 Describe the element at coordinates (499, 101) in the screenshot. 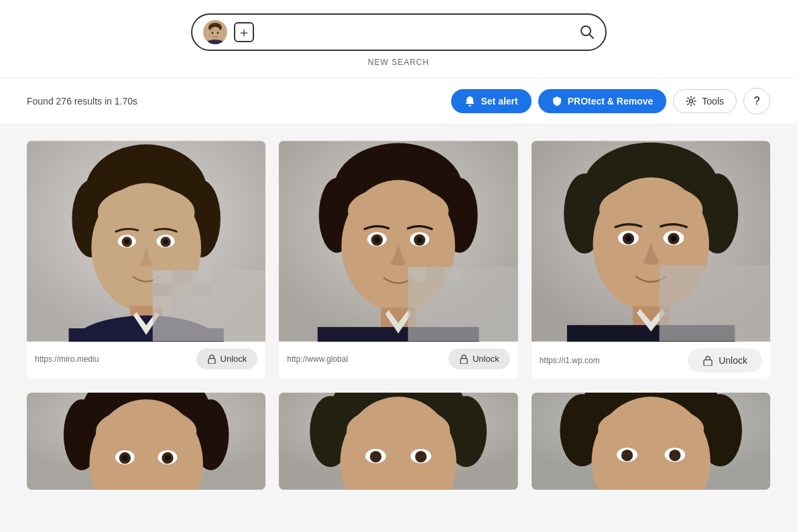

I see `set-alert-label: Set alert` at that location.